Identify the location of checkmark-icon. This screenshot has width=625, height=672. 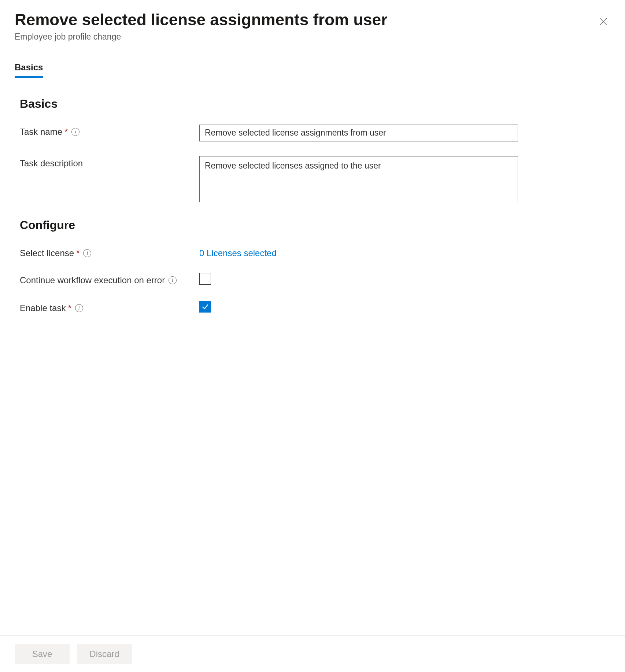
(205, 307).